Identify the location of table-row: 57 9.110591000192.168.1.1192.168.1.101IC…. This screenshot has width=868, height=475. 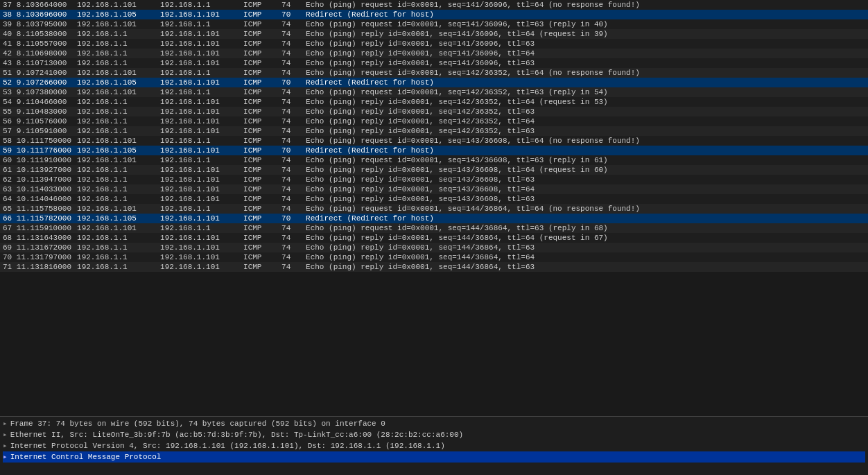
(434, 131).